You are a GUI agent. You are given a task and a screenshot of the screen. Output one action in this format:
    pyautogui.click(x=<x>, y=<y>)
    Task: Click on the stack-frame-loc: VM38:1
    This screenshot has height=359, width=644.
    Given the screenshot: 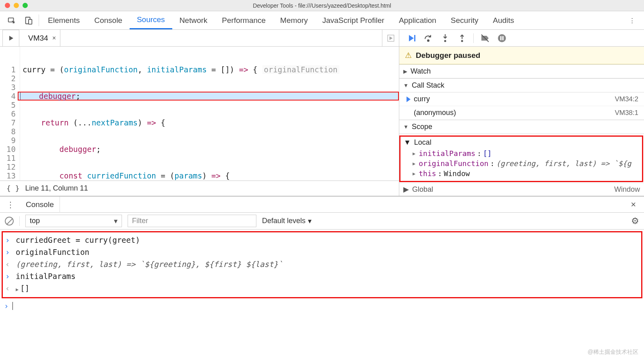 What is the action you would take?
    pyautogui.click(x=626, y=113)
    